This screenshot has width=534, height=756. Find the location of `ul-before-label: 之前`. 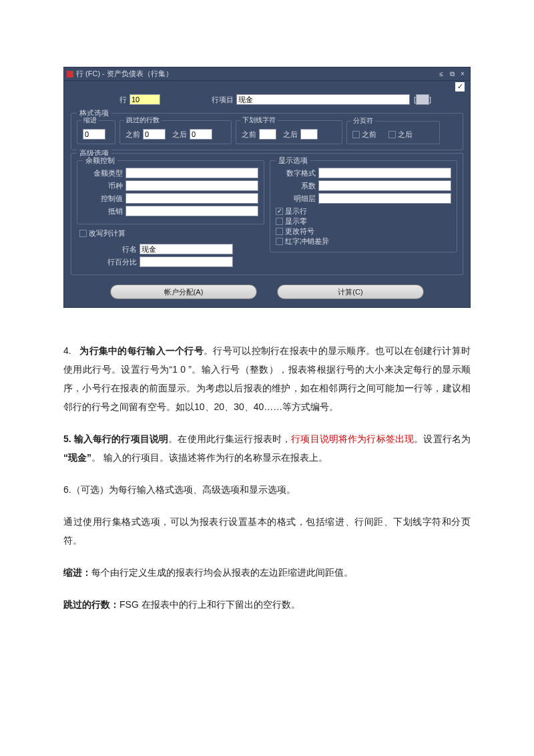

ul-before-label: 之前 is located at coordinates (249, 135).